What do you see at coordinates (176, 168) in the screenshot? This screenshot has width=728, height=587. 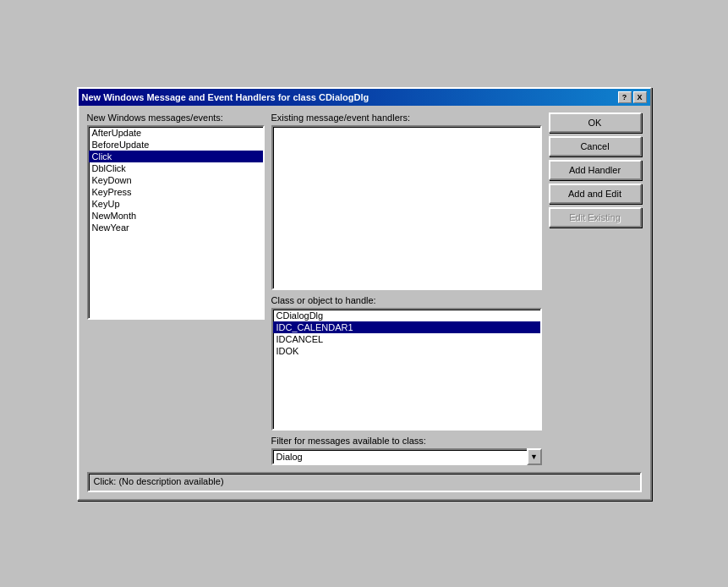 I see `messages-list-item: DblClick` at bounding box center [176, 168].